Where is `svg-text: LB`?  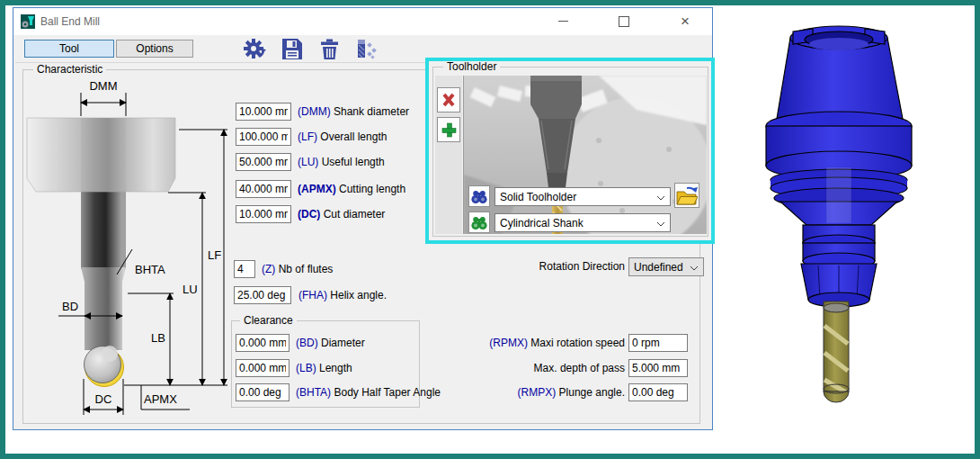
svg-text: LB is located at coordinates (158, 338).